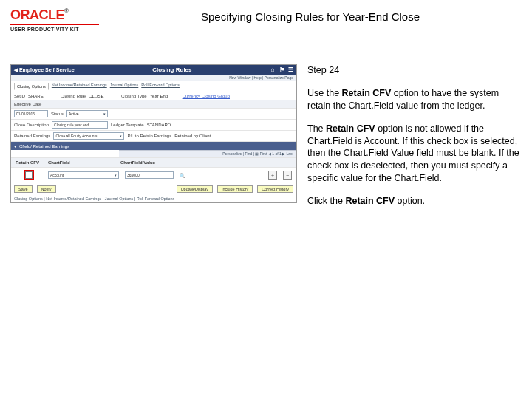  What do you see at coordinates (44, 30) in the screenshot?
I see `brand-suite: USER PRODUCTIVITY KIT` at bounding box center [44, 30].